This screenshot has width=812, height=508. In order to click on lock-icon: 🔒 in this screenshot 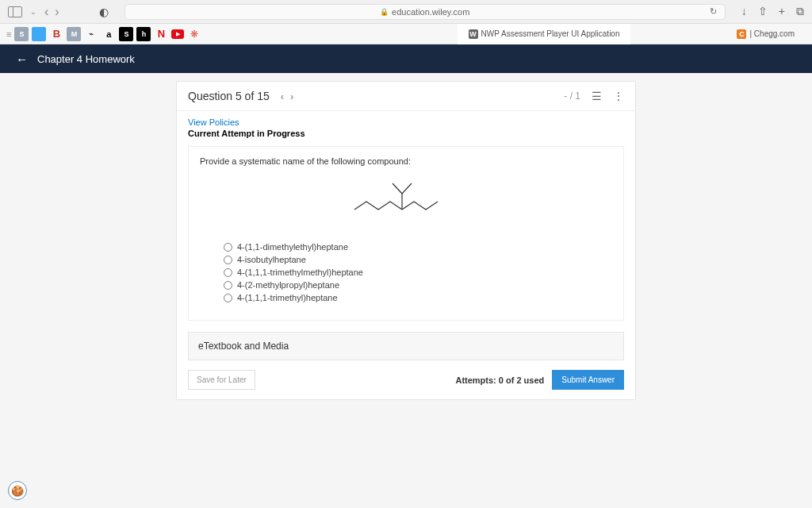, I will do `click(384, 12)`.